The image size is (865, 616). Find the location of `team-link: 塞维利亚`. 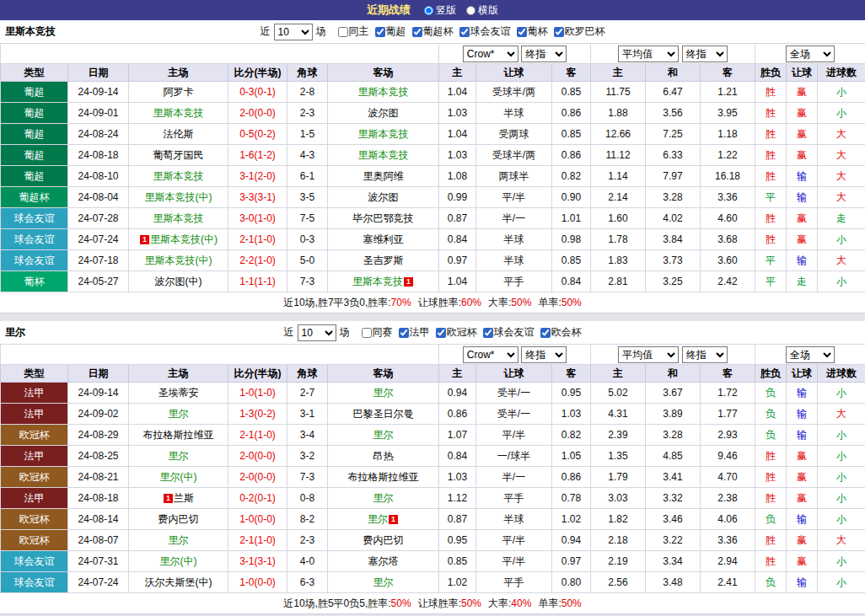

team-link: 塞维利亚 is located at coordinates (384, 239).